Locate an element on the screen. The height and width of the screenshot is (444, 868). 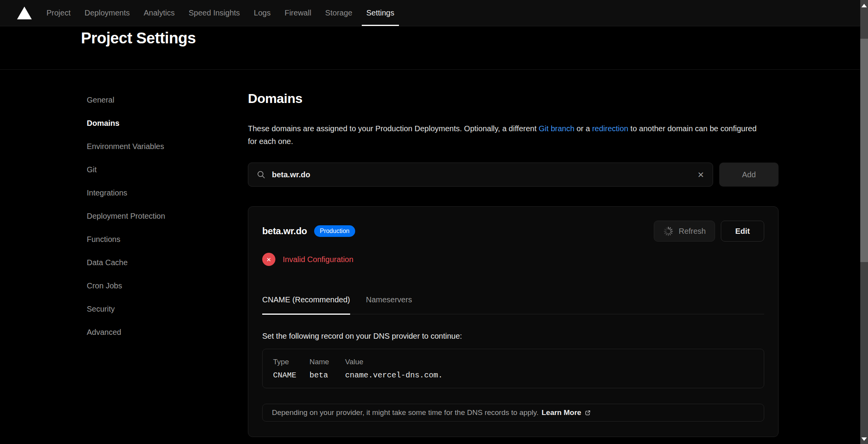
dns-record-table: Type Name Value CNAME beta cname.vercel-… is located at coordinates (513, 369).